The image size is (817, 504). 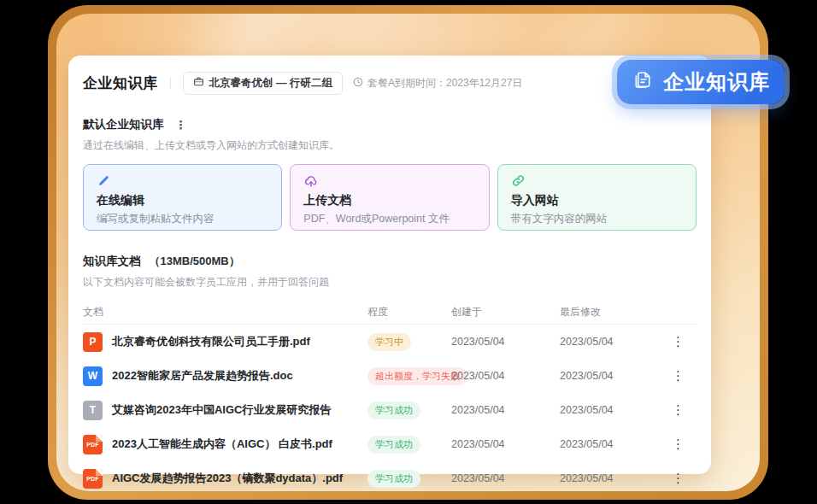 I want to click on kb-floating-badge: 企业知识库, so click(x=701, y=82).